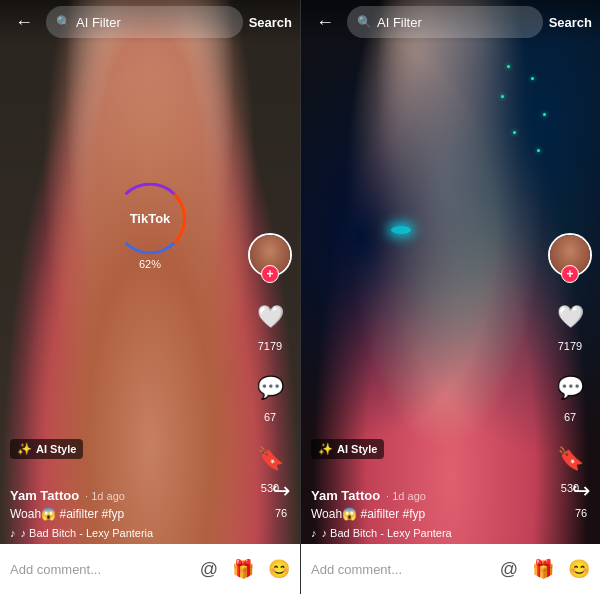 This screenshot has height=594, width=600. What do you see at coordinates (24, 22) in the screenshot?
I see `left-back-button: ←` at bounding box center [24, 22].